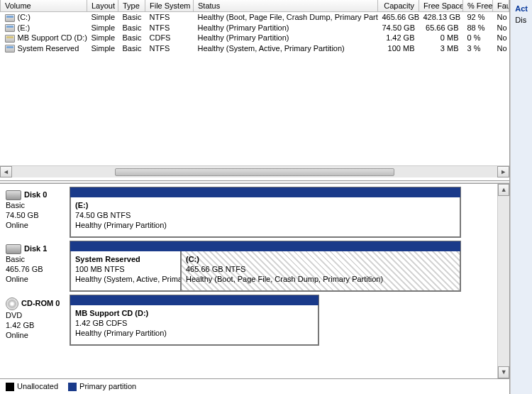 The image size is (532, 394). What do you see at coordinates (504, 281) in the screenshot?
I see `vertical-scrollbar: ▲ ▼` at bounding box center [504, 281].